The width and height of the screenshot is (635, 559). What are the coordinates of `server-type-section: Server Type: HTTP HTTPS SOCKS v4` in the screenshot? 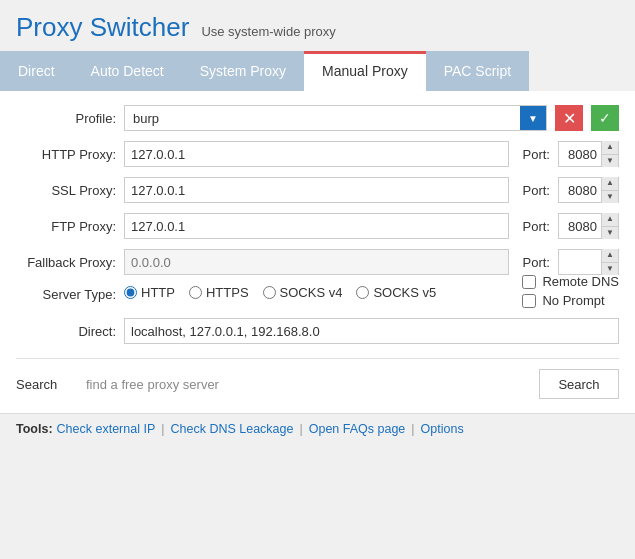 It's located at (318, 296).